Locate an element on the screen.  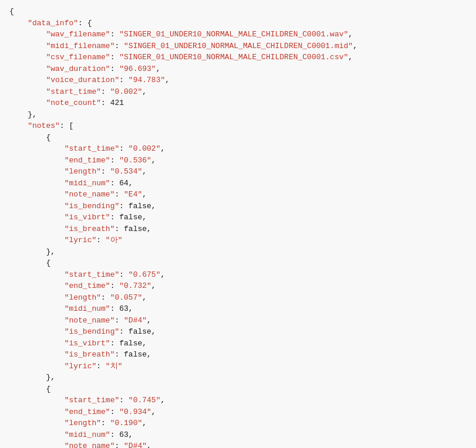
code-line: "start_time": "0.675", is located at coordinates (238, 275).